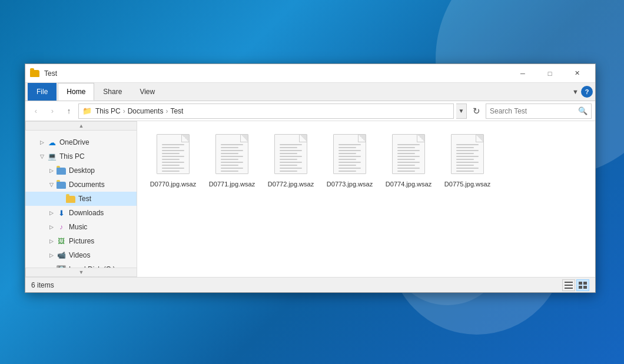  Describe the element at coordinates (583, 285) in the screenshot. I see `view-large-icons-button` at that location.